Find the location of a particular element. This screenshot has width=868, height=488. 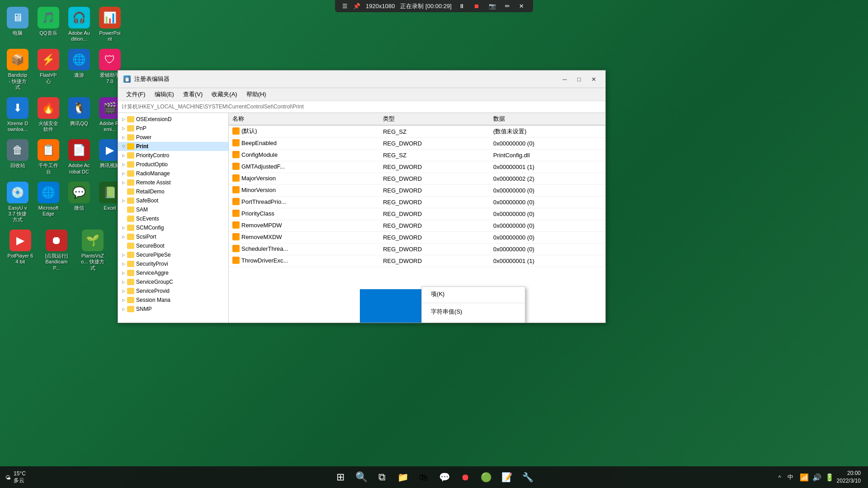

desktop-icon-plants: 🌱 PlantsVsZo... 快捷方式 is located at coordinates (93, 250).